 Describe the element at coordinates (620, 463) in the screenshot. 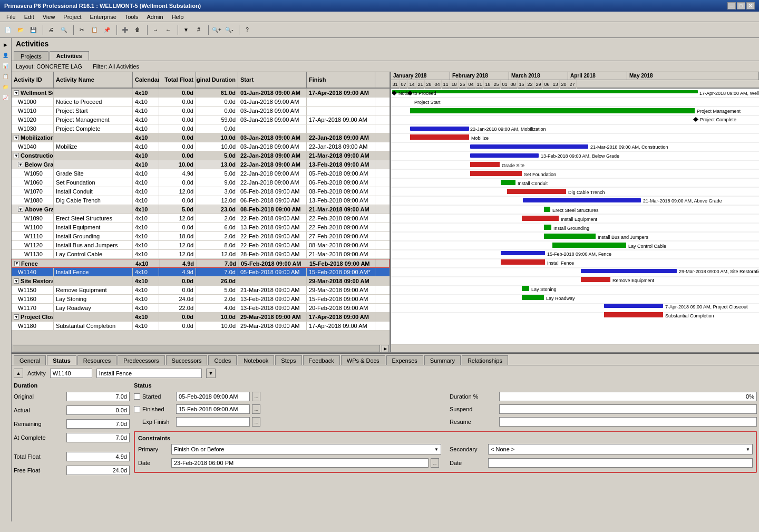

I see `secondary-date-value` at that location.